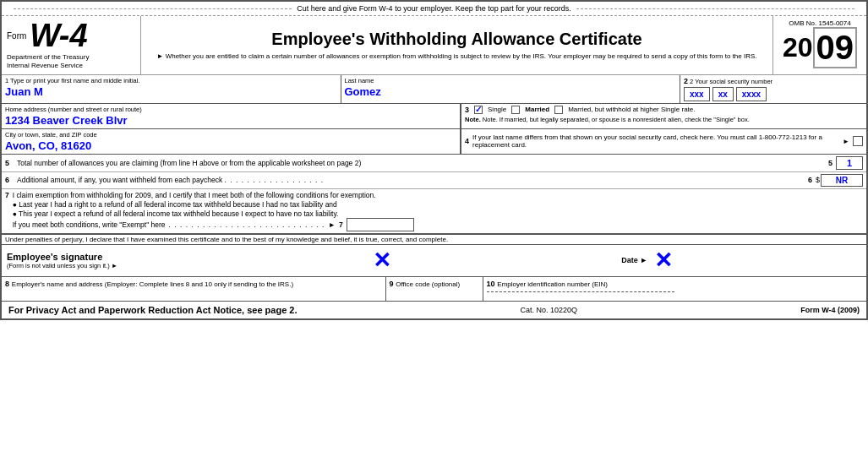  I want to click on ssn-row: xxx xx xxxx, so click(773, 95).